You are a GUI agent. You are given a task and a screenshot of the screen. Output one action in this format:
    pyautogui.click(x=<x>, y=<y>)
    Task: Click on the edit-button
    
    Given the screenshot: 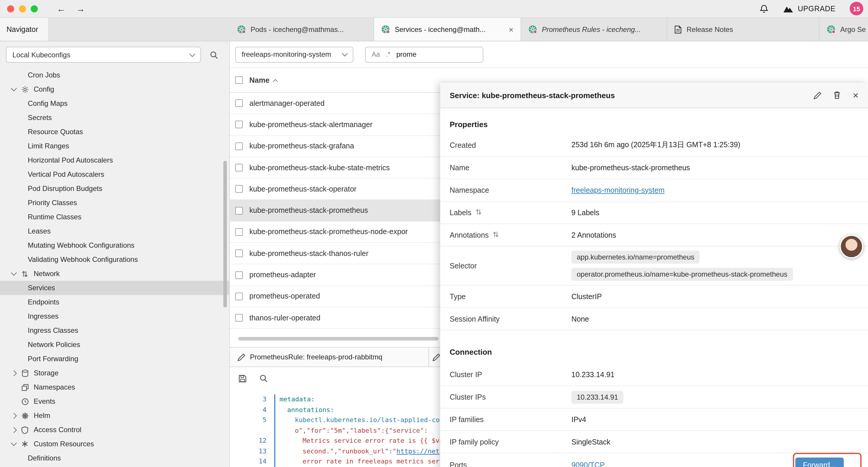 What is the action you would take?
    pyautogui.click(x=817, y=95)
    